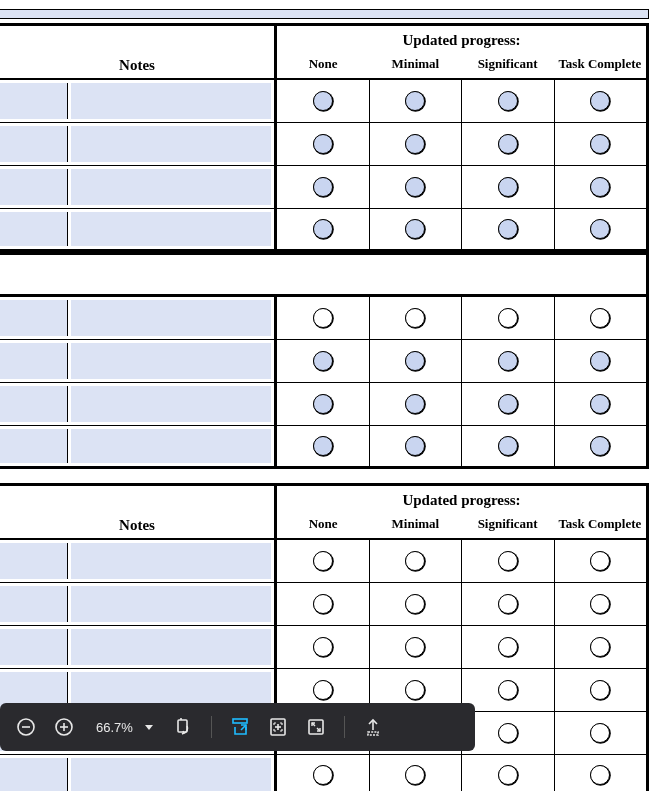 The image size is (658, 791). What do you see at coordinates (316, 727) in the screenshot?
I see `fullscreen-button` at bounding box center [316, 727].